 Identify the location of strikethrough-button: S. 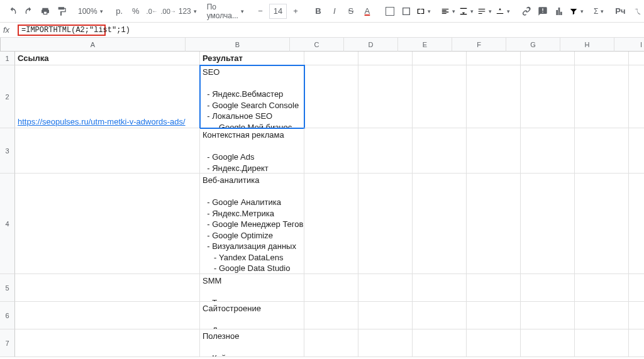
(351, 11).